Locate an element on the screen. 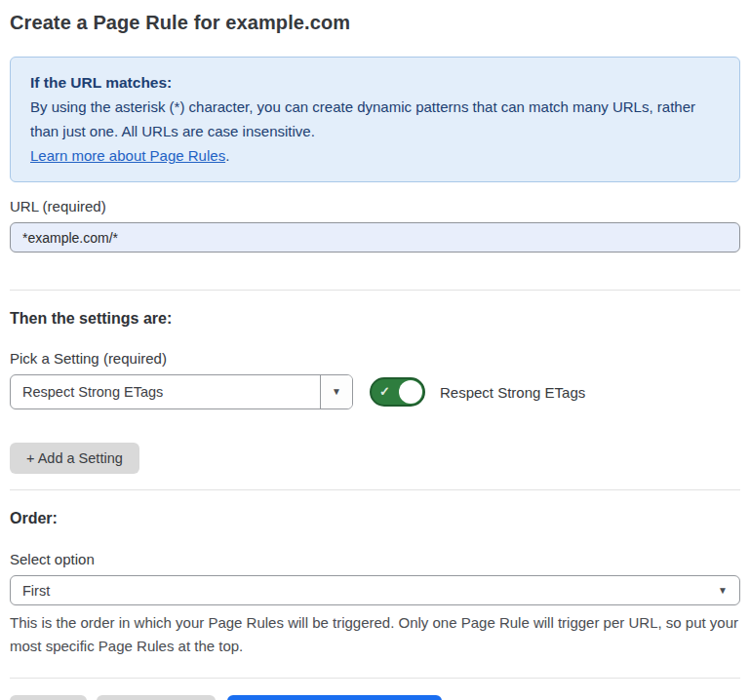  order-help-text: This is the order in which your Page Rul… is located at coordinates (375, 635).